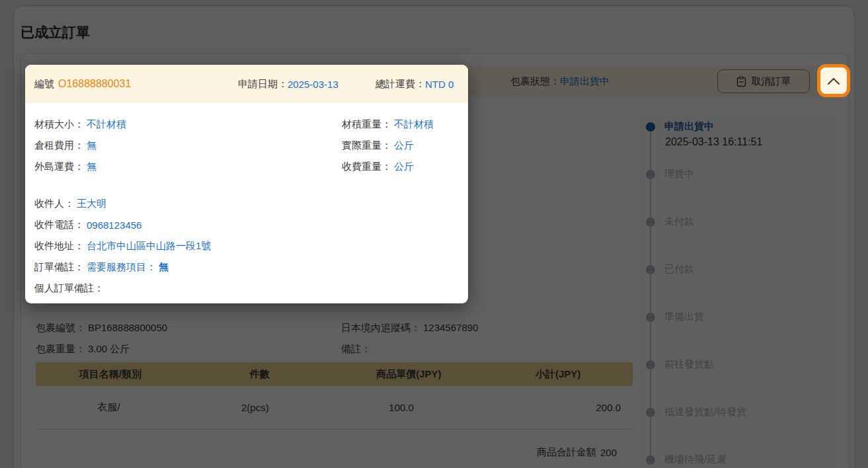  Describe the element at coordinates (114, 225) in the screenshot. I see `recipient-phone-value: 0968123456` at that location.